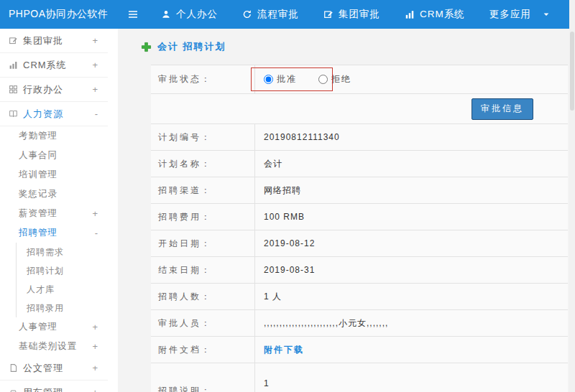 The width and height of the screenshot is (575, 392). I want to click on sidebar-item-crm: CRM系统 +, so click(54, 65).